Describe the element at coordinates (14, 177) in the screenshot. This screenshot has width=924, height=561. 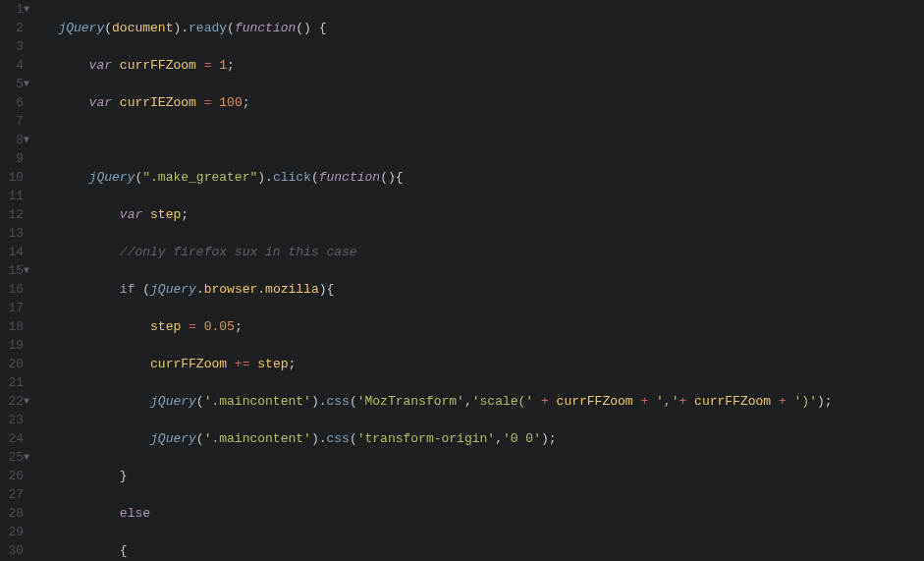
I see `line-number: 10` at that location.